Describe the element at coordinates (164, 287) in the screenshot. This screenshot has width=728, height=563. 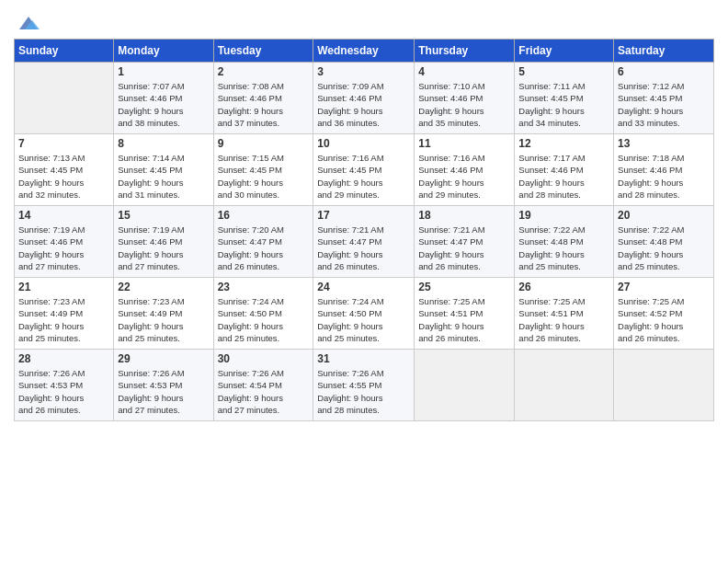
I see `day-number: 22` at that location.